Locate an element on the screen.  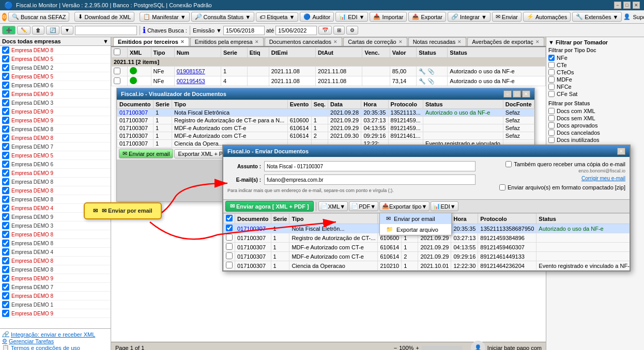
auditor-button: 🔵 Auditor is located at coordinates (317, 17).